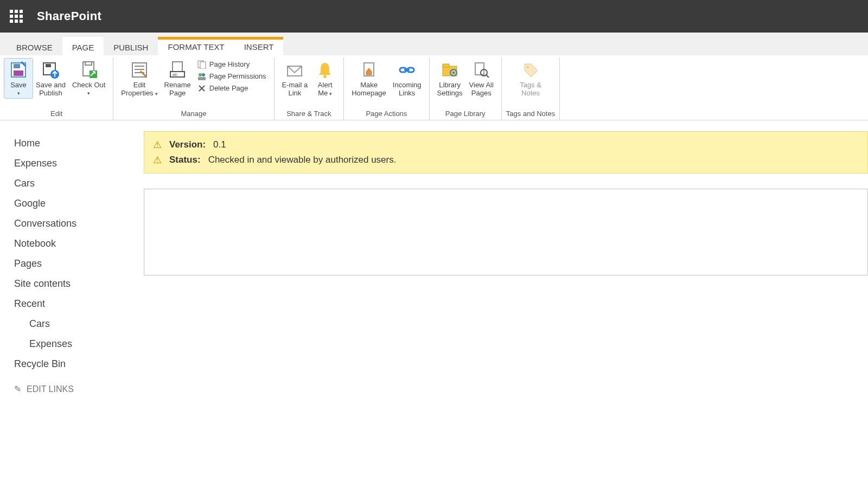 This screenshot has height=488, width=868. Describe the element at coordinates (531, 114) in the screenshot. I see `group-label-tags: Tags and Notes` at that location.